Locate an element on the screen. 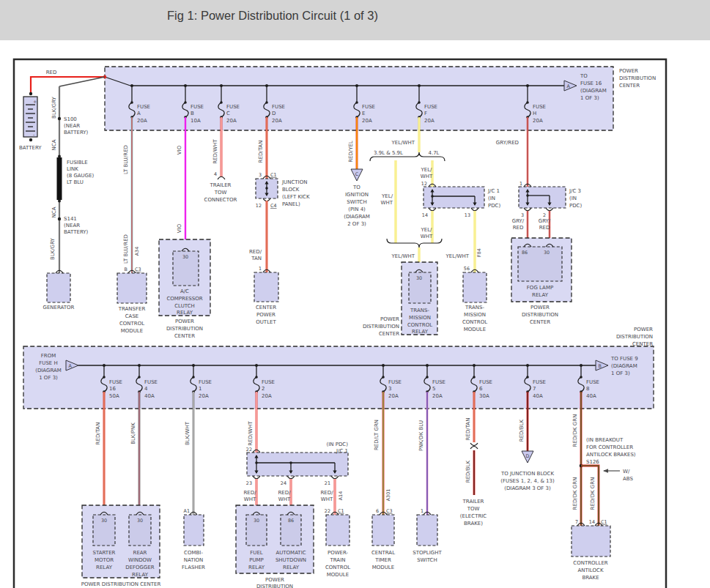  svg-text: DEFOGGER is located at coordinates (140, 567).